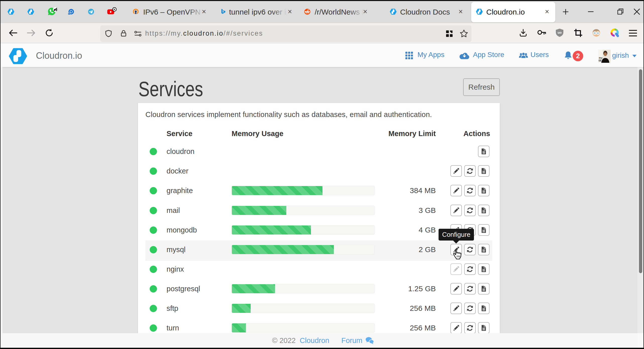 The image size is (644, 349). What do you see at coordinates (560, 33) in the screenshot?
I see `svg-text: uo` at bounding box center [560, 33].